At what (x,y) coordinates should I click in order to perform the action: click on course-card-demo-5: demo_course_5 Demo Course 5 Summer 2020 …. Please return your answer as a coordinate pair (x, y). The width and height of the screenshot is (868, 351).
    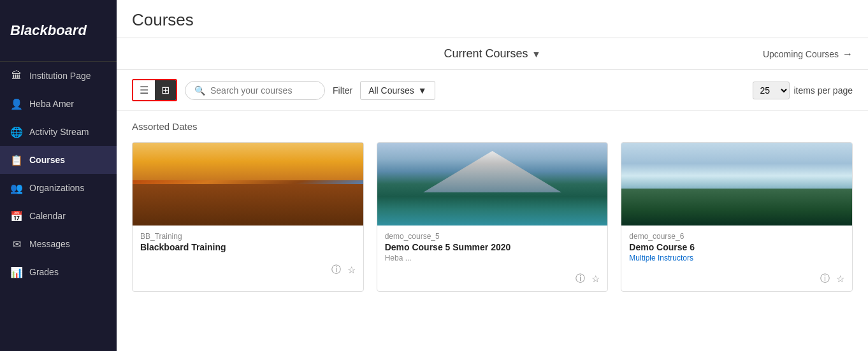
    Looking at the image, I should click on (493, 217).